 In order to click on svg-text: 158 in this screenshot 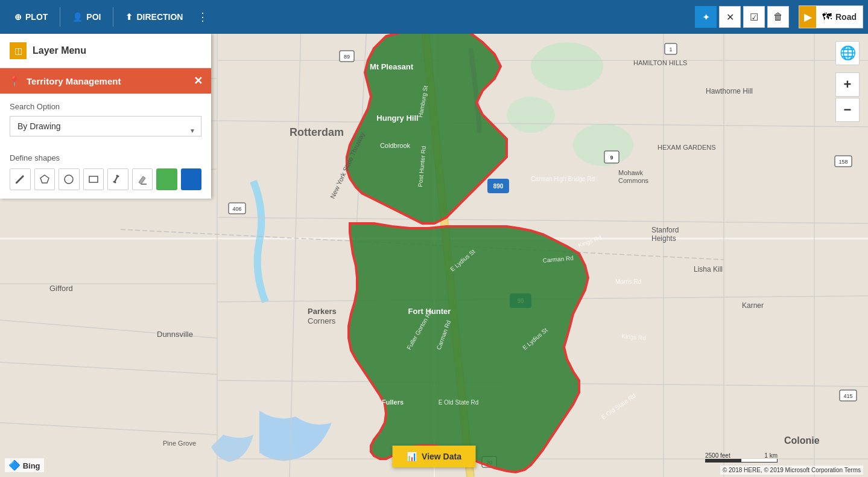, I will do `click(843, 162)`.